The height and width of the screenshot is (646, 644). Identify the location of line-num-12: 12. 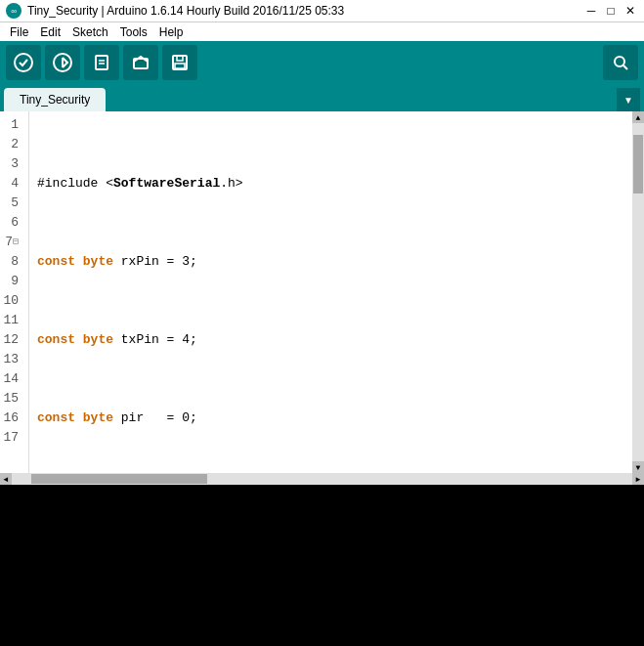
(12, 340).